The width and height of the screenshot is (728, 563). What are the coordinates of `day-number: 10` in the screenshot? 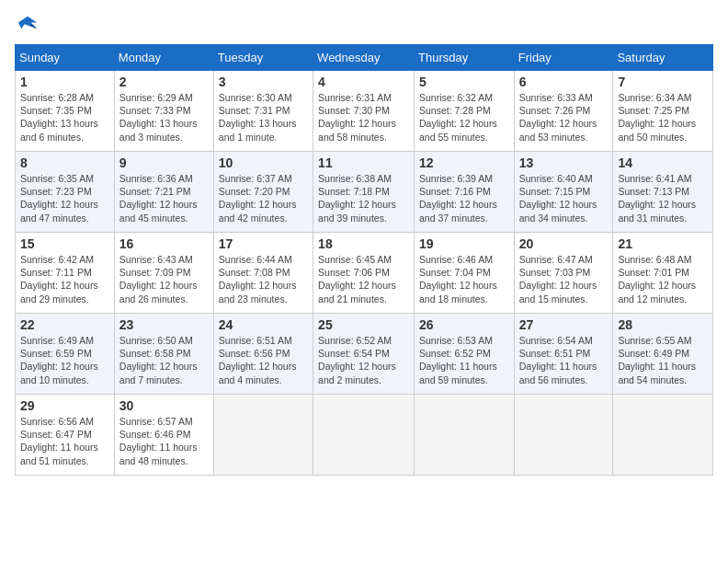 It's located at (263, 163).